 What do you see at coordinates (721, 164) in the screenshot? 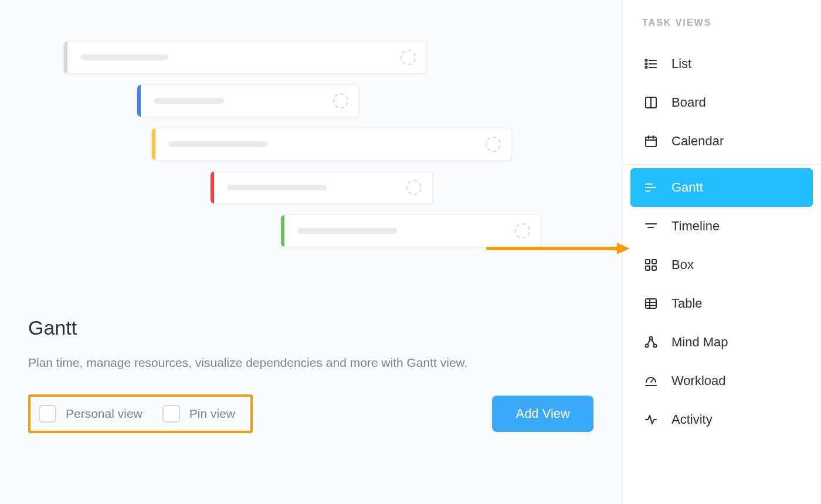
I see `sidebar-divider` at bounding box center [721, 164].